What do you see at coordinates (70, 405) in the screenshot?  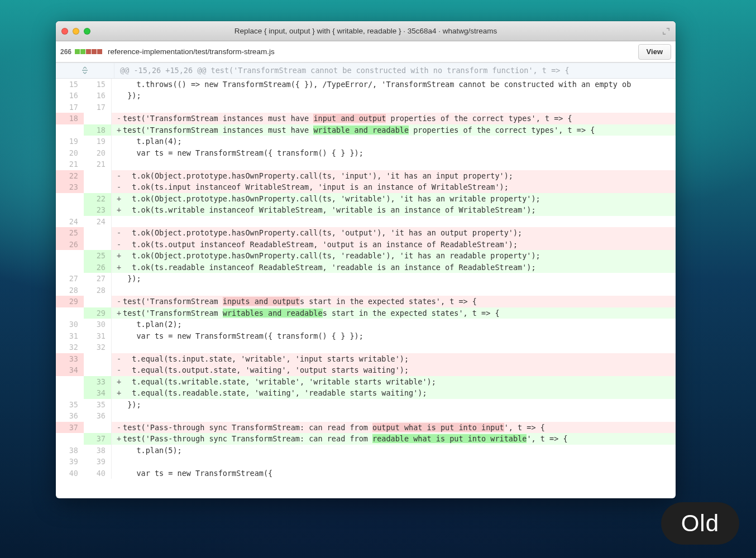 I see `line-number-old: 35` at bounding box center [70, 405].